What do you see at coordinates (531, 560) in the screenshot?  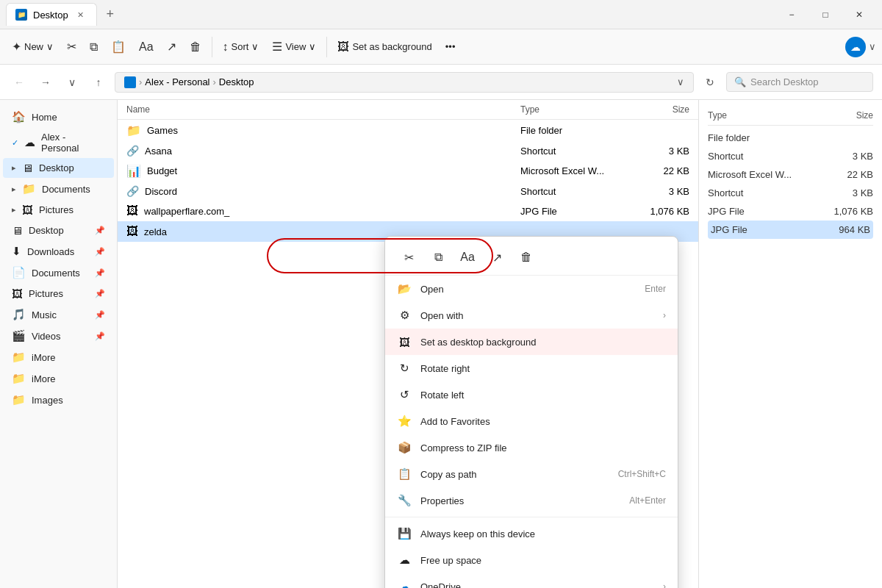 I see `cm-item-free-up: ☁ Free up space` at bounding box center [531, 560].